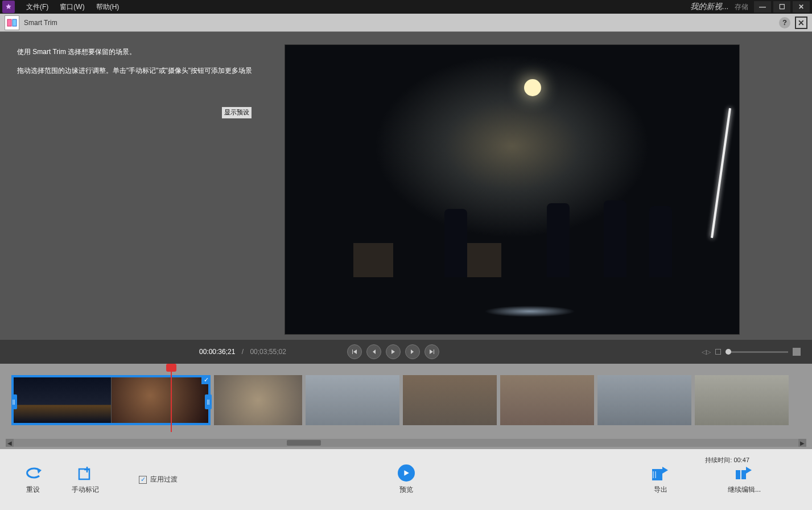  I want to click on trim-handle-left: ||, so click(14, 402).